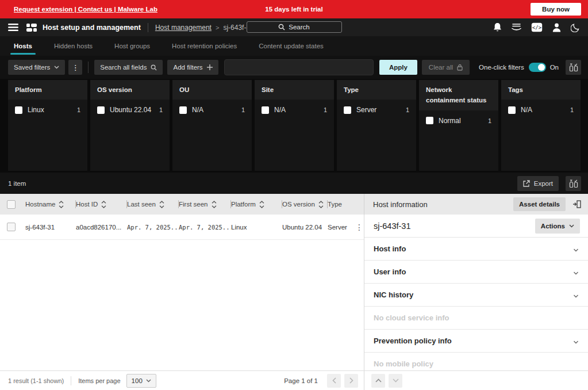 Image resolution: width=588 pixels, height=390 pixels. What do you see at coordinates (335, 381) in the screenshot?
I see `chevron-left-icon` at bounding box center [335, 381].